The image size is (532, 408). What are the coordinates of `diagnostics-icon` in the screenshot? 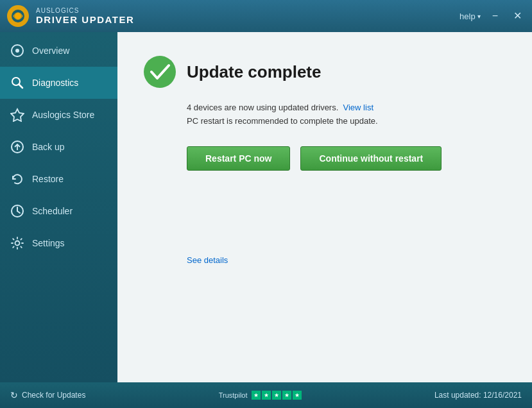 It's located at (17, 83).